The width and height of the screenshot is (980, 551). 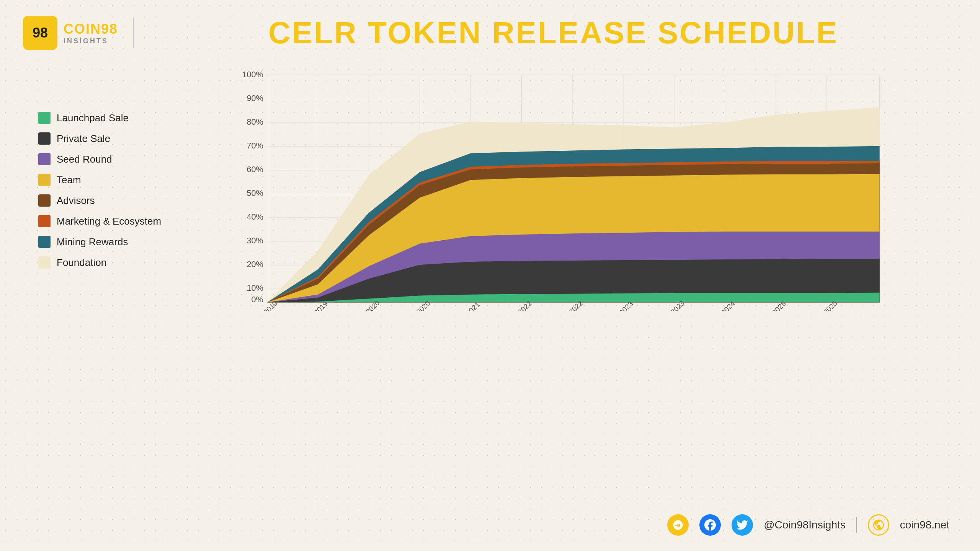 What do you see at coordinates (253, 74) in the screenshot?
I see `svg-text: 100%` at bounding box center [253, 74].